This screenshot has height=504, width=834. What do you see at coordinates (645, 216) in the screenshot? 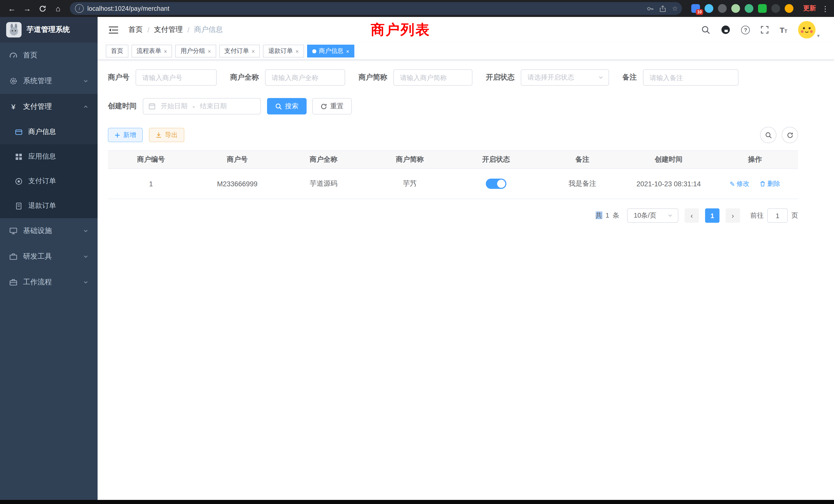
I see `page-size-value: 10条/页` at bounding box center [645, 216].